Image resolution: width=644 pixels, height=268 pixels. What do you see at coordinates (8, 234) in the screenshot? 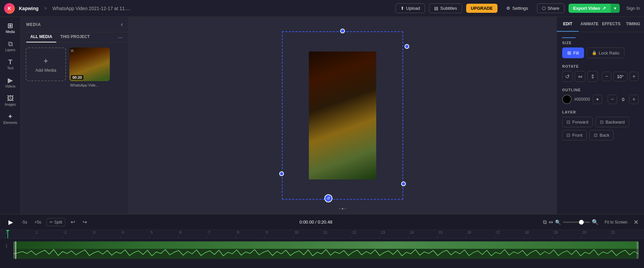
I see `timeline-playhead` at bounding box center [8, 234].